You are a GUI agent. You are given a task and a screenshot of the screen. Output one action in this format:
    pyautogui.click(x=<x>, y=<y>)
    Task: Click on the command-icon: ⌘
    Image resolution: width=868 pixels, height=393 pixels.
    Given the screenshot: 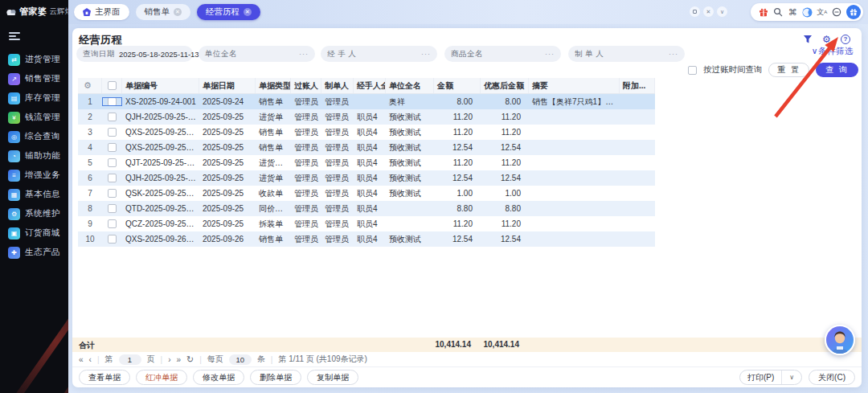 What is the action you would take?
    pyautogui.click(x=792, y=13)
    